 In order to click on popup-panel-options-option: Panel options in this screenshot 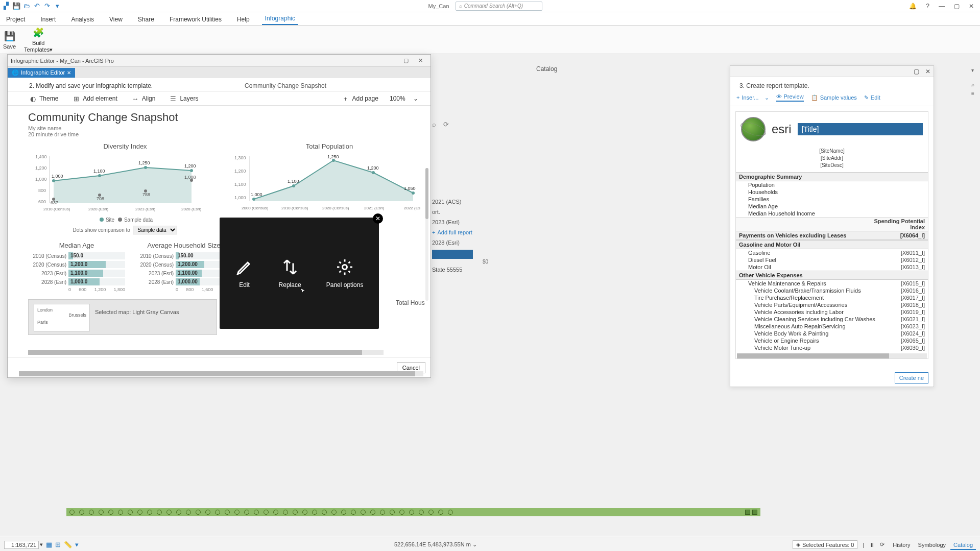, I will do `click(345, 273)`.